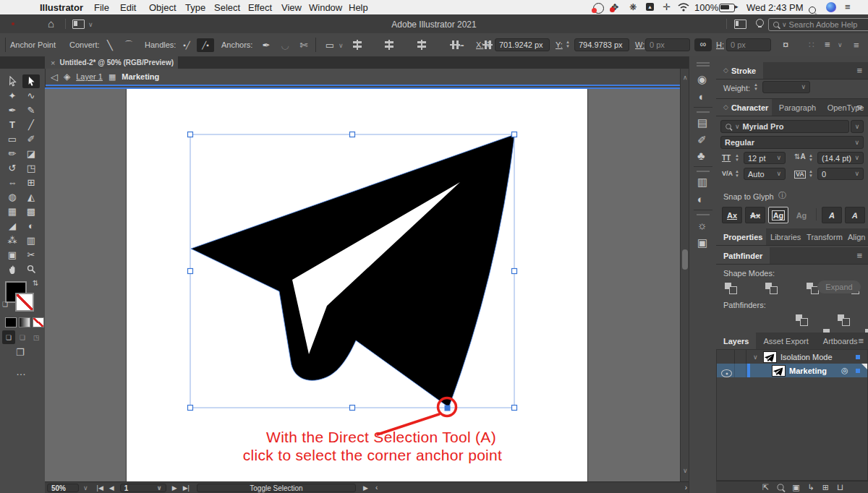 Image resolution: width=868 pixels, height=493 pixels. What do you see at coordinates (31, 269) in the screenshot?
I see `zoom-tool` at bounding box center [31, 269].